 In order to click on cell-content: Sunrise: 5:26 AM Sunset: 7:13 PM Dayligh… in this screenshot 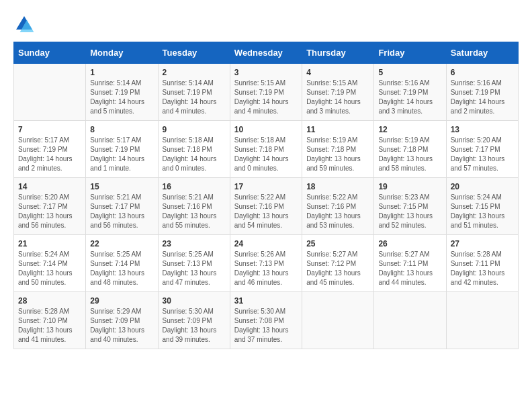, I will do `click(266, 269)`.